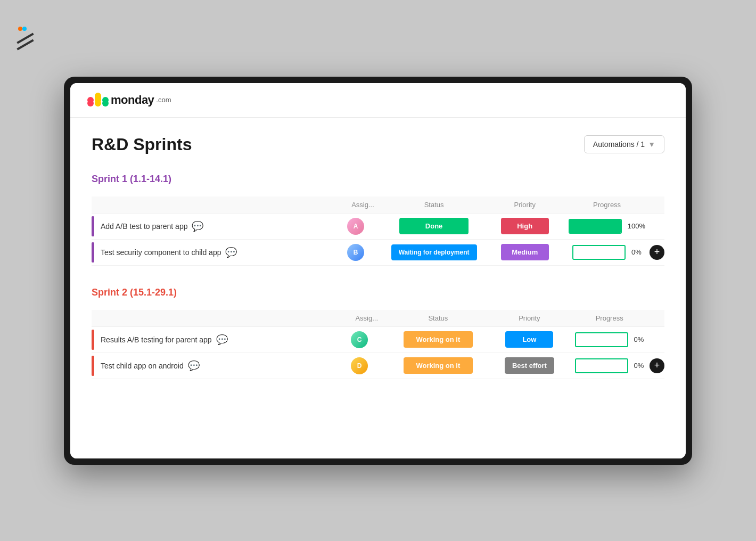  I want to click on sprint2-task2-name: Test child app on android, so click(142, 366).